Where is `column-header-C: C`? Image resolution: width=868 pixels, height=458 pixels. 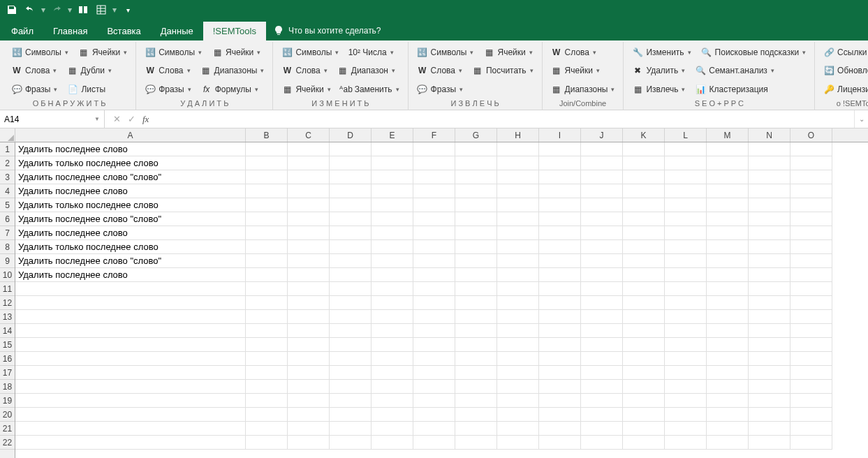
column-header-C: C is located at coordinates (309, 135).